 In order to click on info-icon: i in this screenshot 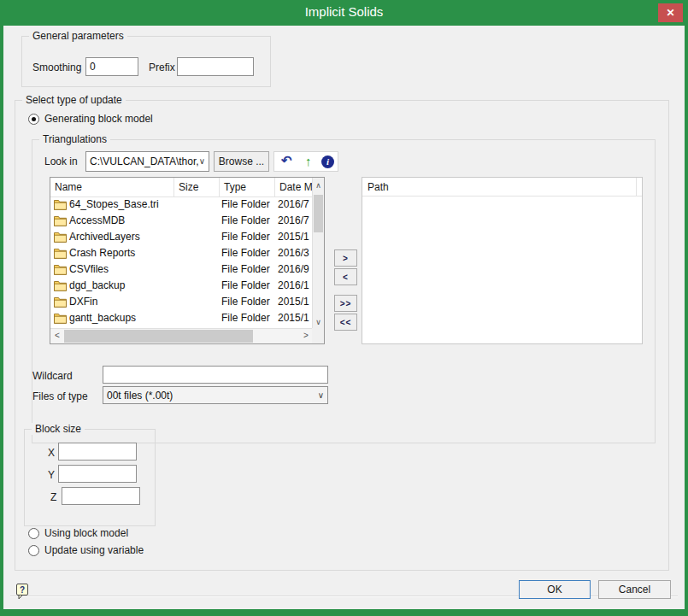, I will do `click(328, 162)`.